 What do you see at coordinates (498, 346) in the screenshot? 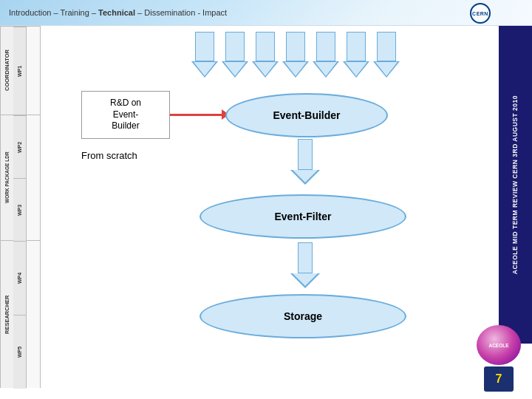
I see `aceole-text: ACEOLE` at bounding box center [498, 346].